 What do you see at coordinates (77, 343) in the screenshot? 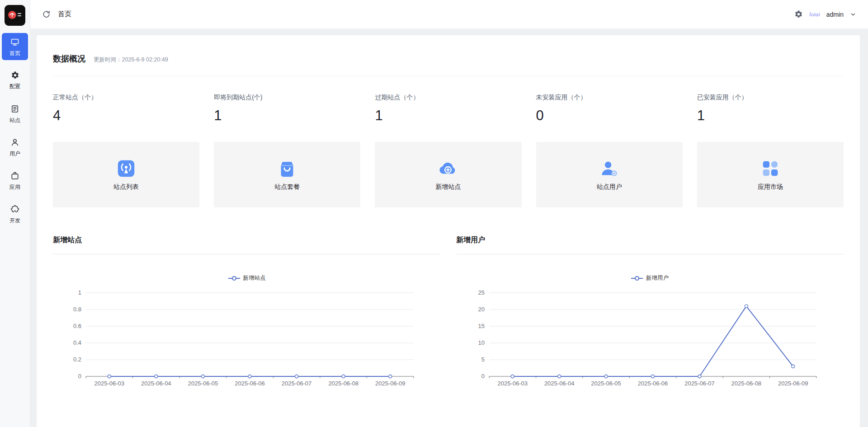
I see `svg-text: 0.4` at bounding box center [77, 343].